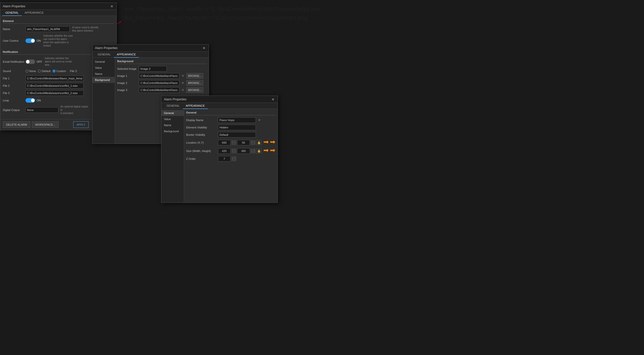  What do you see at coordinates (106, 48) in the screenshot?
I see `dialog2-title: Alarm Properties` at bounding box center [106, 48].